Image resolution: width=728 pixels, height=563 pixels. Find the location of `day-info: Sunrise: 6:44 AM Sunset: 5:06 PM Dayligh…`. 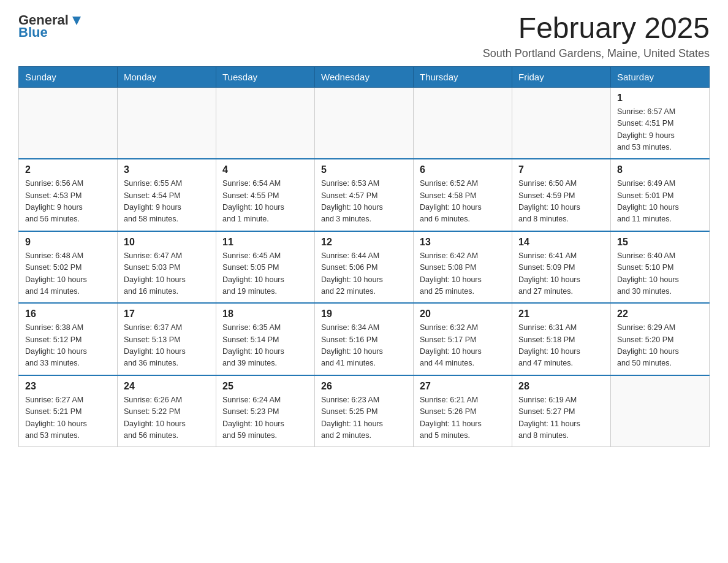

day-info: Sunrise: 6:44 AM Sunset: 5:06 PM Dayligh… is located at coordinates (364, 274).